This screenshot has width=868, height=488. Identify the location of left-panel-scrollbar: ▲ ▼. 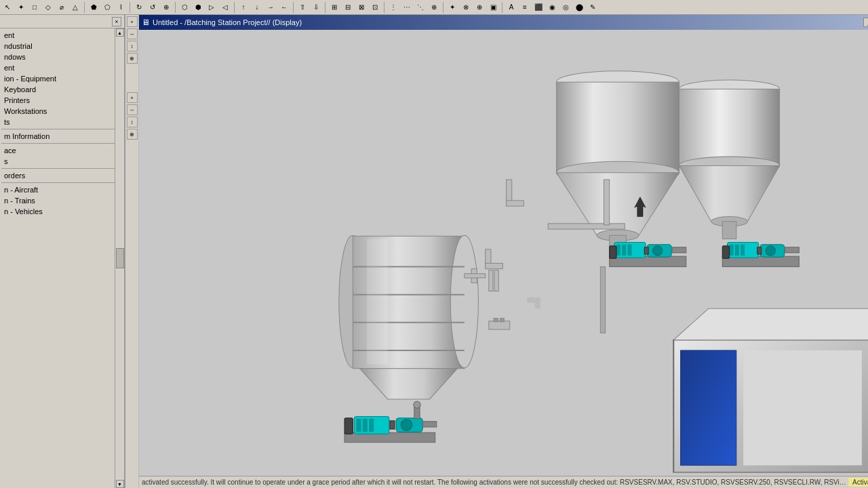
(119, 258).